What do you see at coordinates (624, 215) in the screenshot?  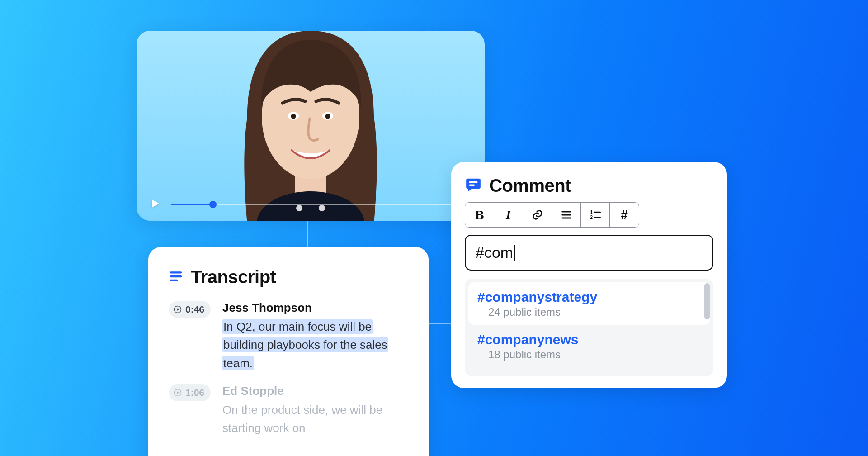 I see `hashtag-button: #` at bounding box center [624, 215].